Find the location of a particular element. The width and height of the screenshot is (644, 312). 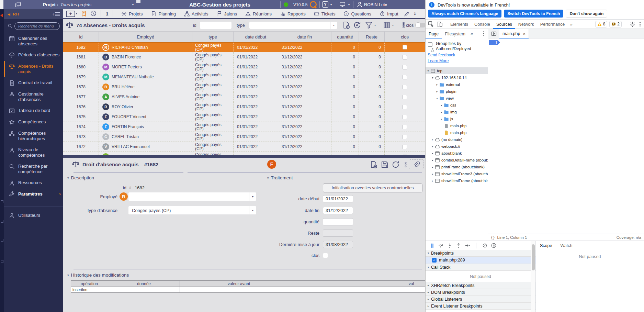

pause-icon is located at coordinates (432, 245).